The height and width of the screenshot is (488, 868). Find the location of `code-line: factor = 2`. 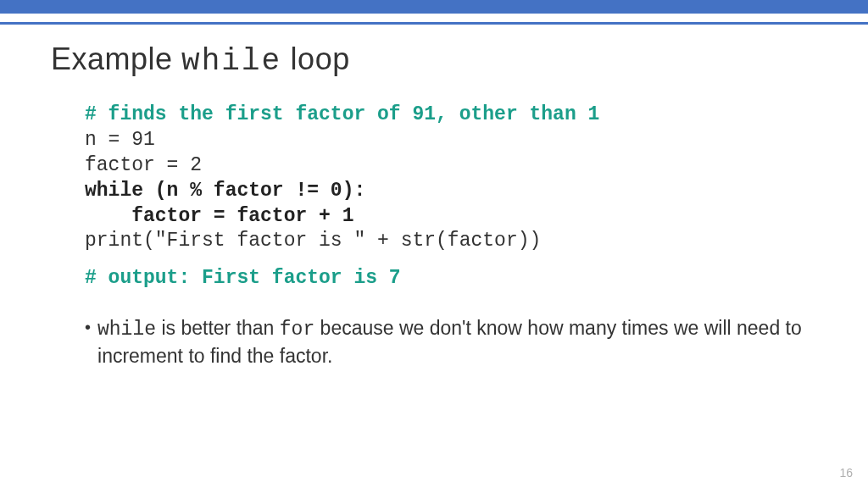

code-line: factor = 2 is located at coordinates (451, 166).